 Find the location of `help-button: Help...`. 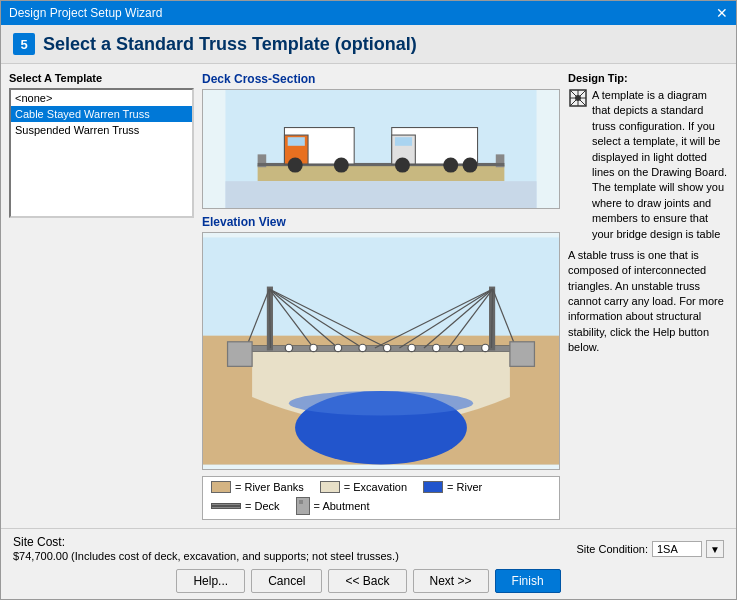

help-button: Help... is located at coordinates (210, 581).